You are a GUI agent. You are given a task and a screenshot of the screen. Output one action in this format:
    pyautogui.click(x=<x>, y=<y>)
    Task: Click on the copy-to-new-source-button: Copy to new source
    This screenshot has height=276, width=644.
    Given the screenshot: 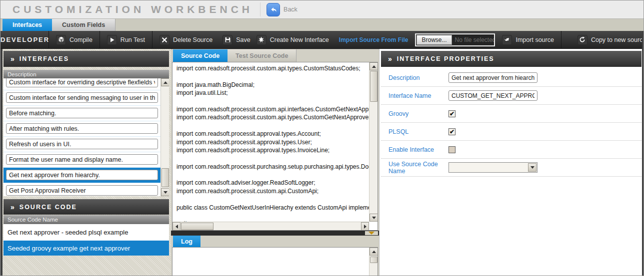 What is the action you would take?
    pyautogui.click(x=607, y=40)
    